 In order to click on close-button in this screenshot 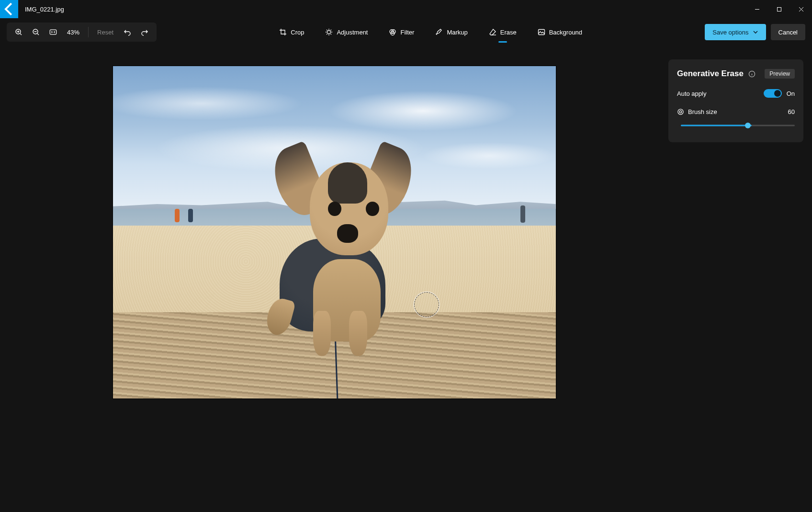, I will do `click(801, 9)`.